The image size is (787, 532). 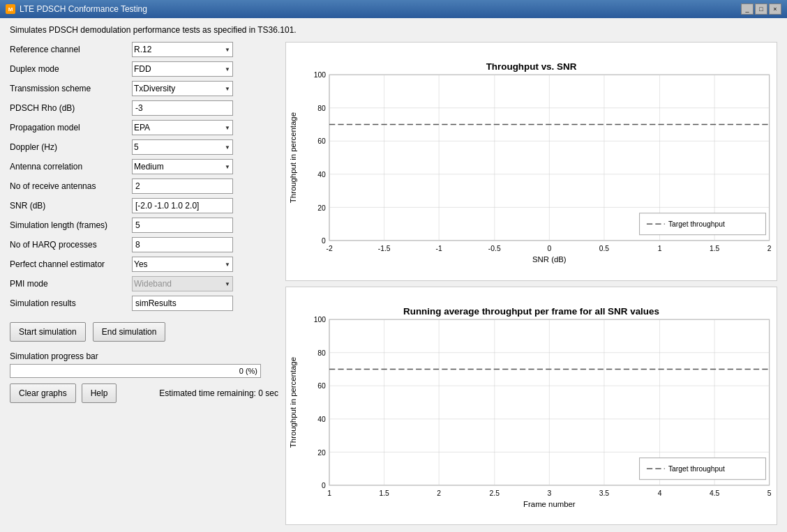 I want to click on label-reference-channel: Reference channel, so click(x=71, y=50).